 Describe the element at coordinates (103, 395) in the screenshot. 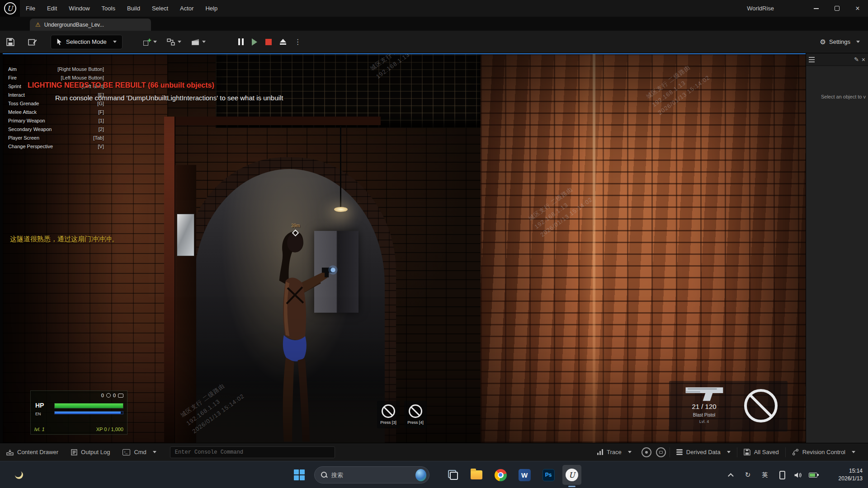

I see `coins-value: 0` at that location.